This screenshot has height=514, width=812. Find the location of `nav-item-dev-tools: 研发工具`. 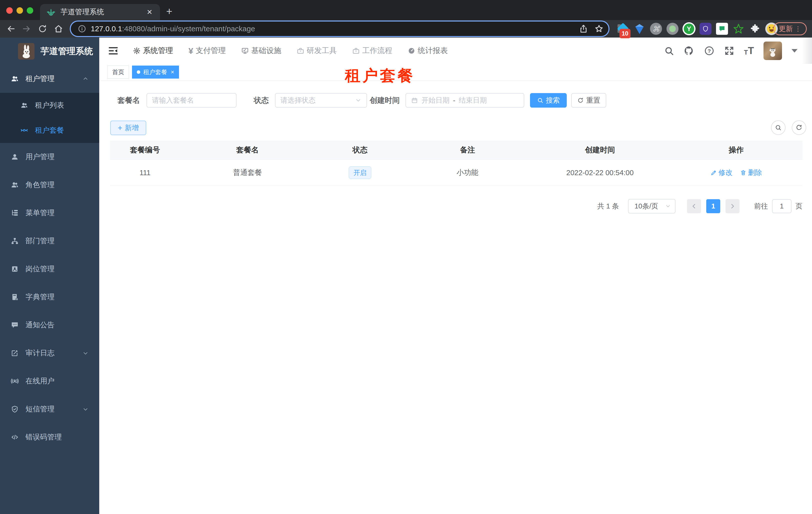

nav-item-dev-tools: 研发工具 is located at coordinates (317, 51).